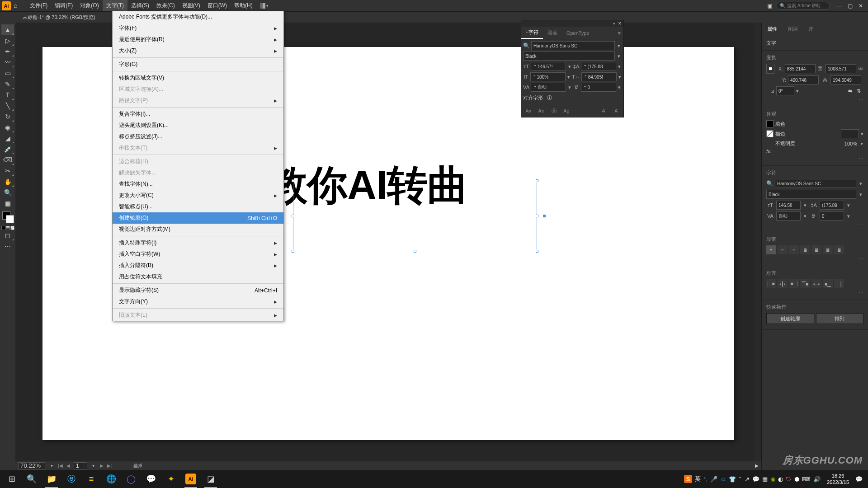 This screenshot has width=868, height=488. What do you see at coordinates (198, 277) in the screenshot?
I see `menu-item: 用占位符文本填充` at bounding box center [198, 277].